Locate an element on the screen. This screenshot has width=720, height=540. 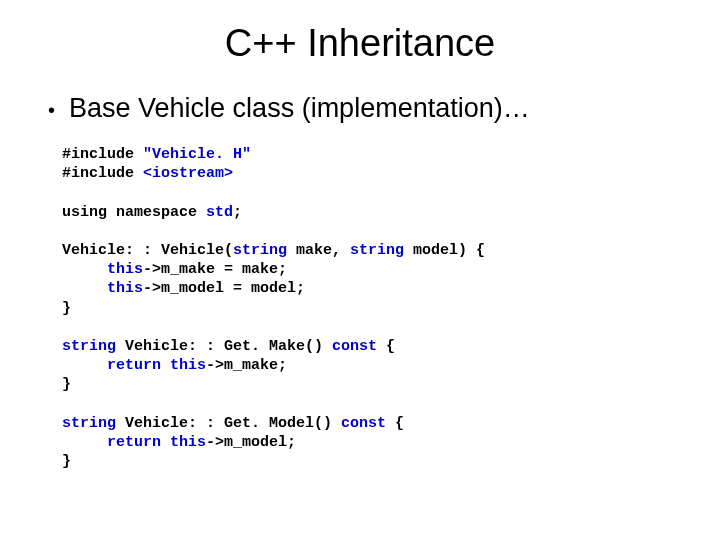
code-text: model) { is located at coordinates (444, 250).